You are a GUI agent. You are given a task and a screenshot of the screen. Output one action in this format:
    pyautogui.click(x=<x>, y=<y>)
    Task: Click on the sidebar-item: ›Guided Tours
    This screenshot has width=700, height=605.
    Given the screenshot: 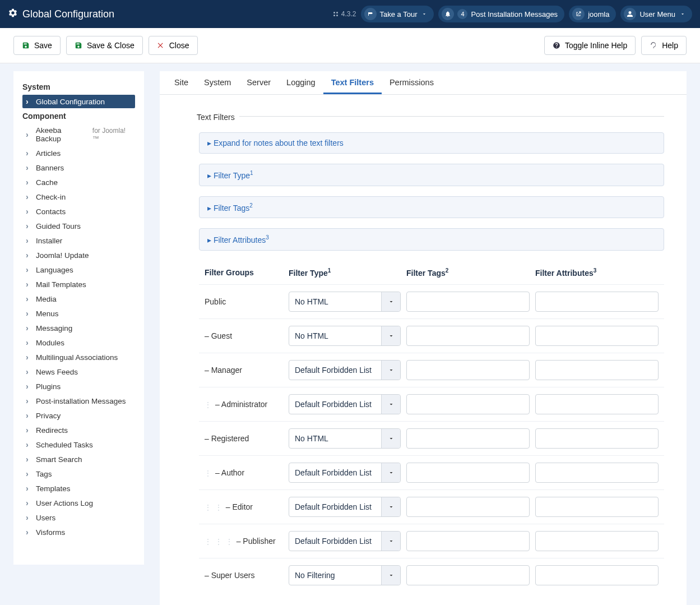 What is the action you would take?
    pyautogui.click(x=78, y=226)
    